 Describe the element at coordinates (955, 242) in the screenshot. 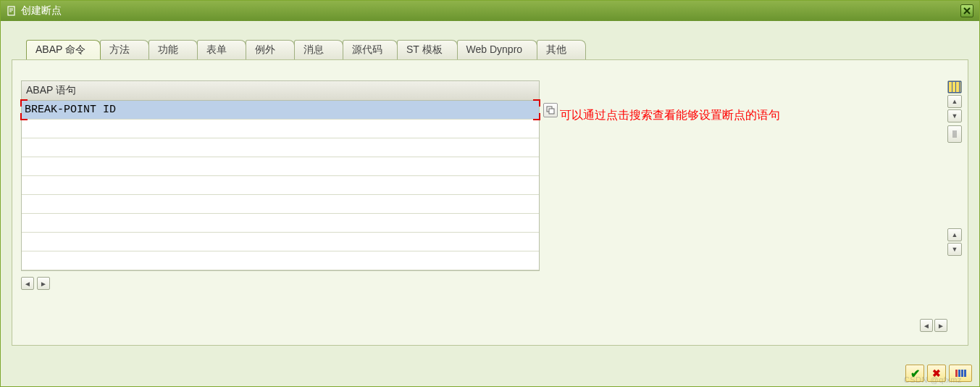

I see `right-toolbar-lower: ▲ ▼` at that location.